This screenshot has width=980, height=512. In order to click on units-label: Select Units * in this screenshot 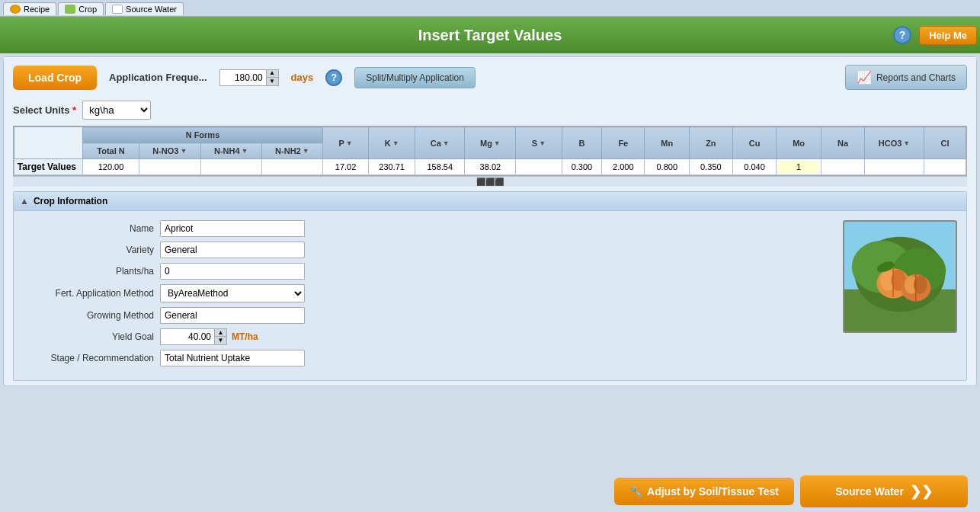, I will do `click(44, 110)`.